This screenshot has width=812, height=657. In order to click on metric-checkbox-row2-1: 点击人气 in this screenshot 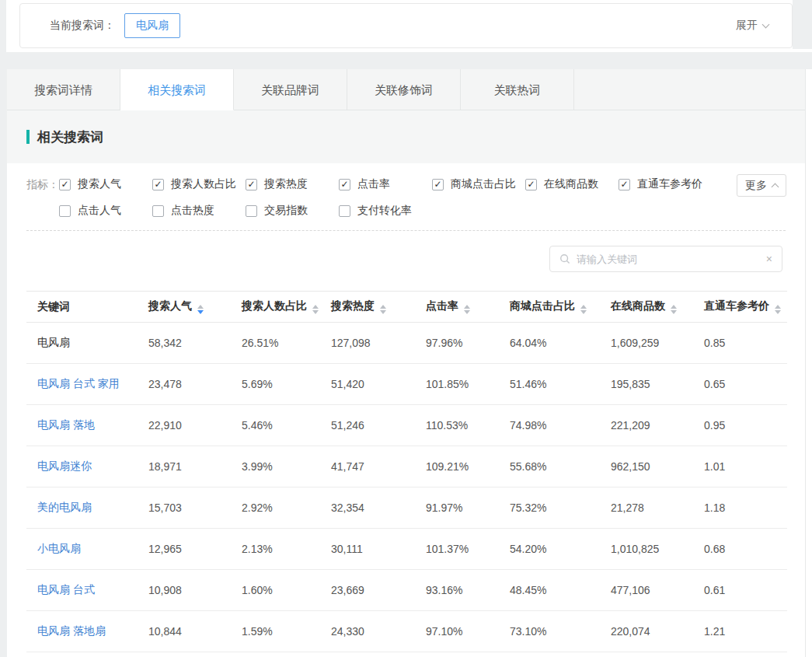, I will do `click(106, 211)`.